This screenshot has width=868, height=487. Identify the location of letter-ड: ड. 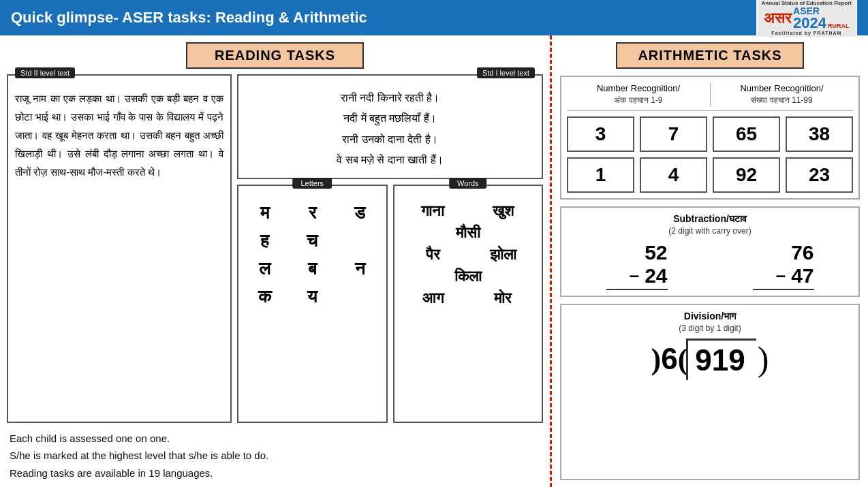
(360, 213).